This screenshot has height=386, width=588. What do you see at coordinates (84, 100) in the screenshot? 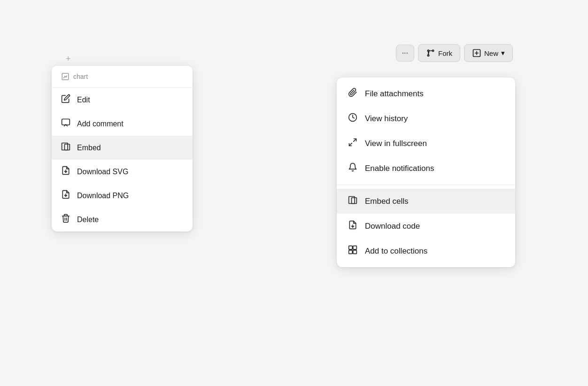
I see `edit-label: Edit` at bounding box center [84, 100].